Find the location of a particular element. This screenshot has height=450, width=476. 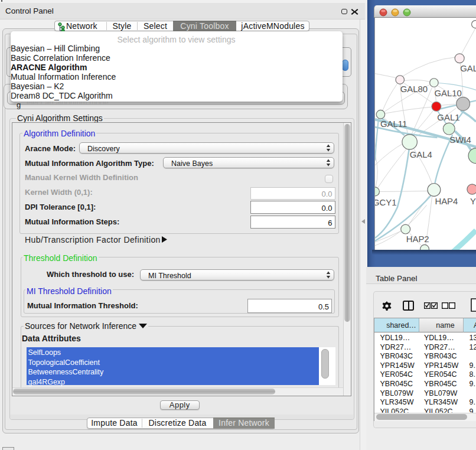

svg-text: GCY1 is located at coordinates (386, 203).